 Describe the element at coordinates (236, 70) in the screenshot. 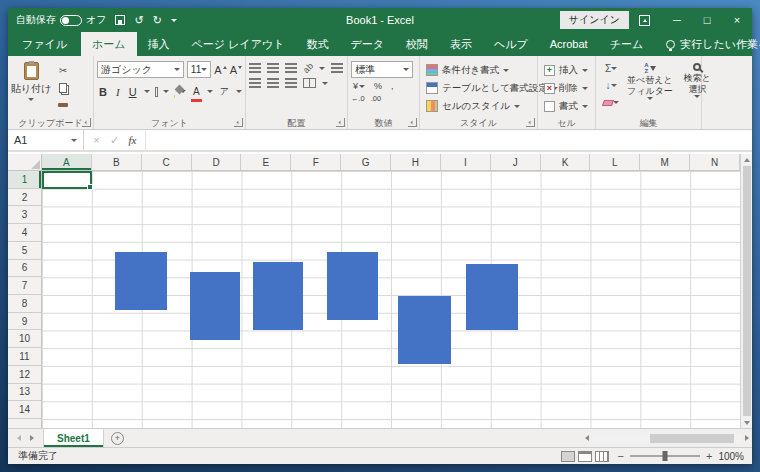

I see `decrease-font-button: A` at that location.